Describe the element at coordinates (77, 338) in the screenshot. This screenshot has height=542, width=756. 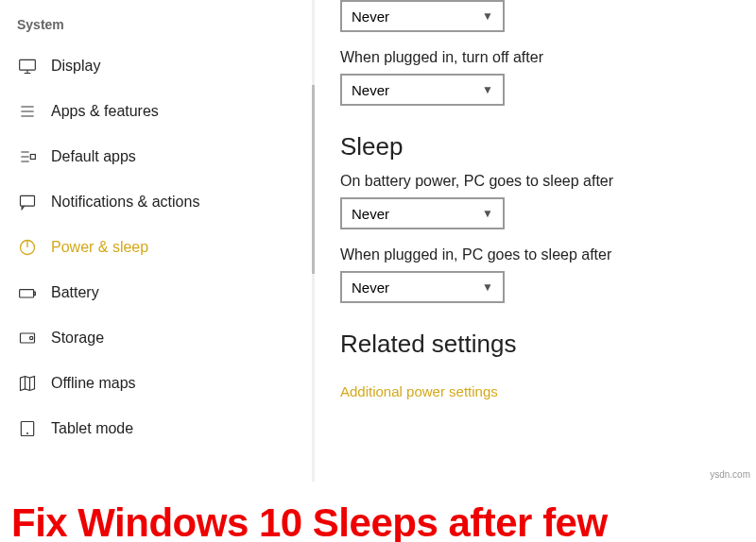
I see `sidebar-item-label: Storage` at that location.